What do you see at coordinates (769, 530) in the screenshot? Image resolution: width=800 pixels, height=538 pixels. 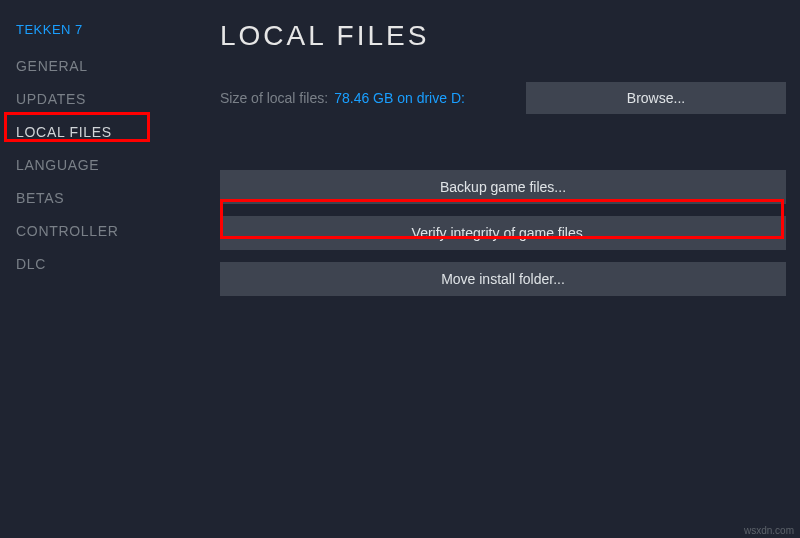 I see `watermark: wsxdn.com` at bounding box center [769, 530].